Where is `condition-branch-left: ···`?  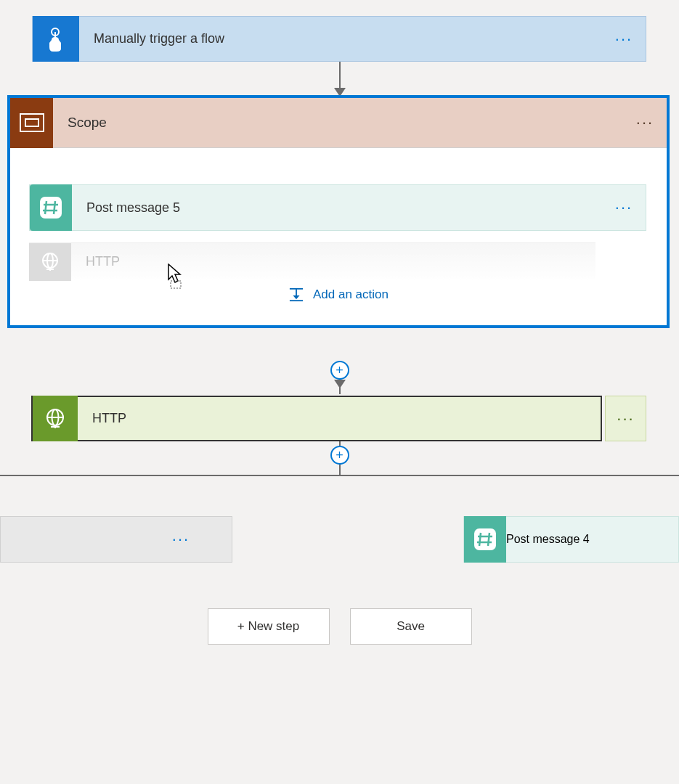 condition-branch-left: ··· is located at coordinates (116, 539).